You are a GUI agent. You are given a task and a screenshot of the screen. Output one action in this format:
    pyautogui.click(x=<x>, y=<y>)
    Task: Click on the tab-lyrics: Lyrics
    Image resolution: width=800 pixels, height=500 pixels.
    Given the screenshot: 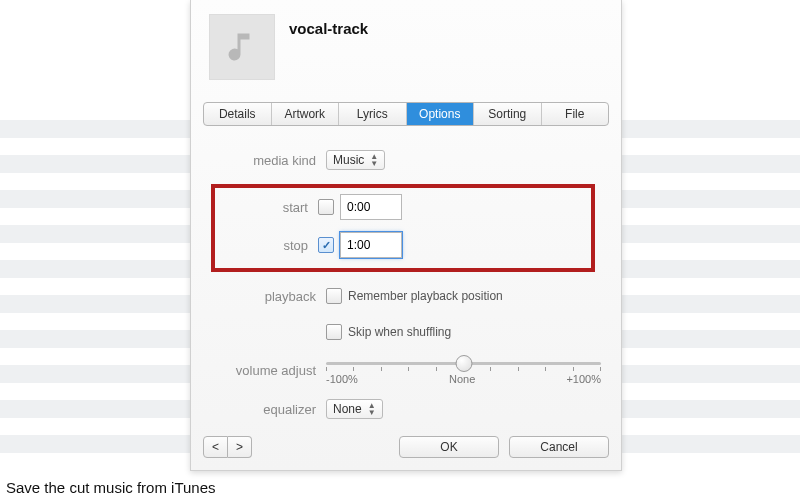 What is the action you would take?
    pyautogui.click(x=373, y=114)
    